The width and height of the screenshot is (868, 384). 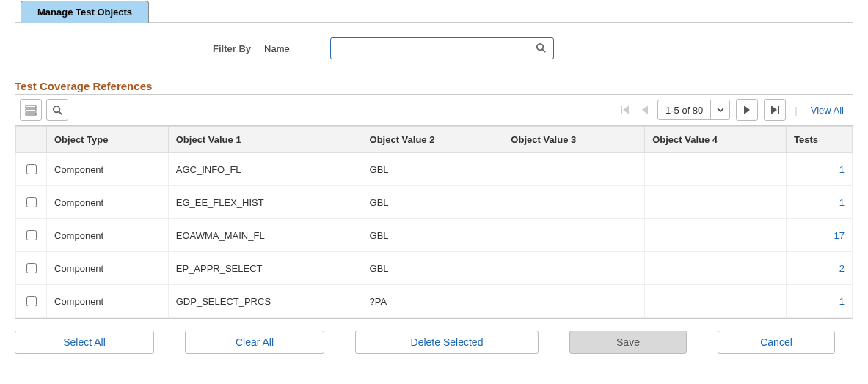 I want to click on filter-row: Filter By Name, so click(x=434, y=48).